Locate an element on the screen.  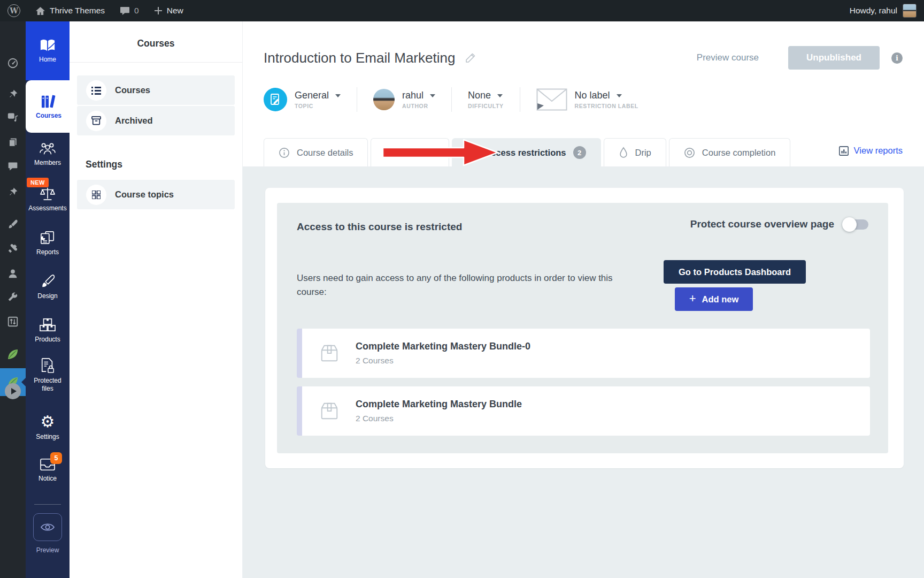
protect-course-toggle is located at coordinates (856, 225).